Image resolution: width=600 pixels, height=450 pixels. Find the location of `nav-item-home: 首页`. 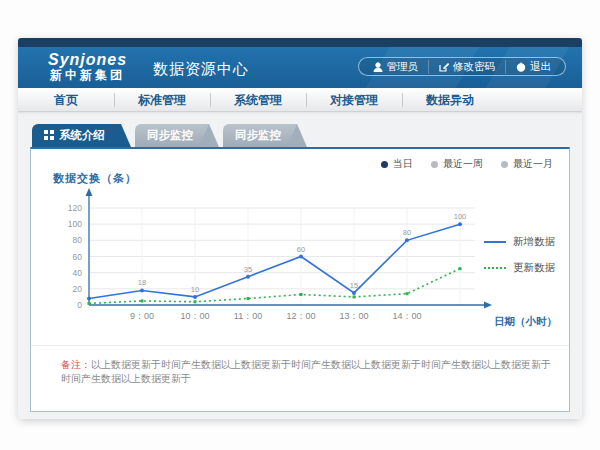

nav-item-home: 首页 is located at coordinates (66, 100).